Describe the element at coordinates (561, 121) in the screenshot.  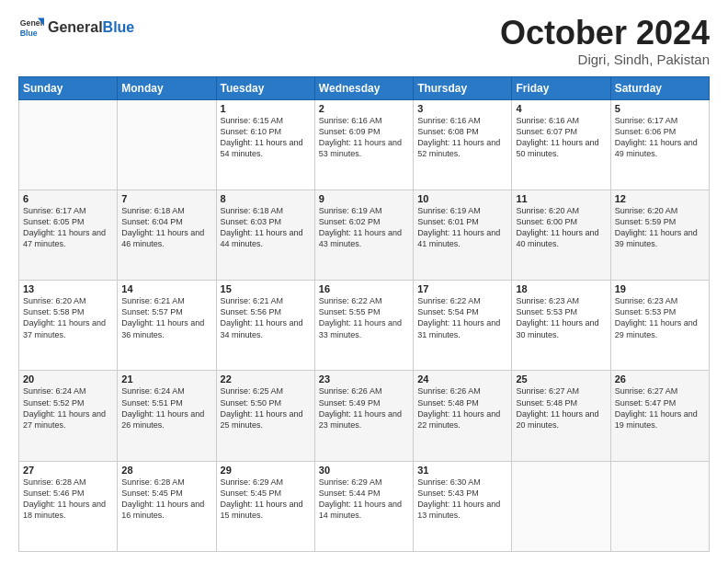
I see `sunrise-text: Sunrise: 6:16 AM` at that location.